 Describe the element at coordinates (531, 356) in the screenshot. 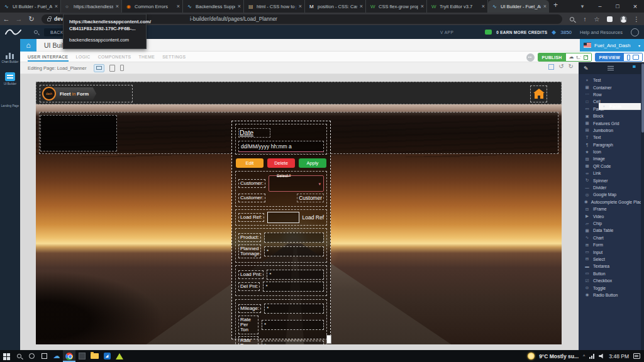

I see `weather-sun-icon` at that location.